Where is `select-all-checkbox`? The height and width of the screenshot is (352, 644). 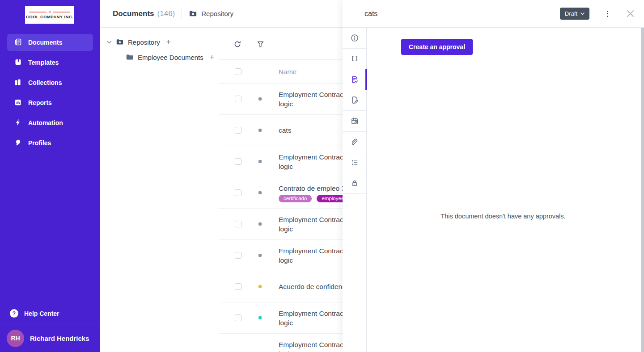
select-all-checkbox is located at coordinates (238, 71).